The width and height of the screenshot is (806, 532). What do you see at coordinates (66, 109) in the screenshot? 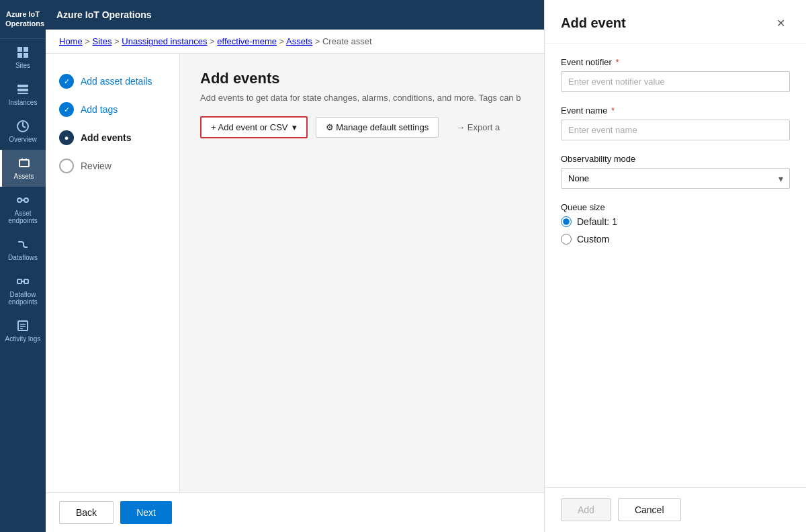
I see `step-circle-2: ✓` at bounding box center [66, 109].